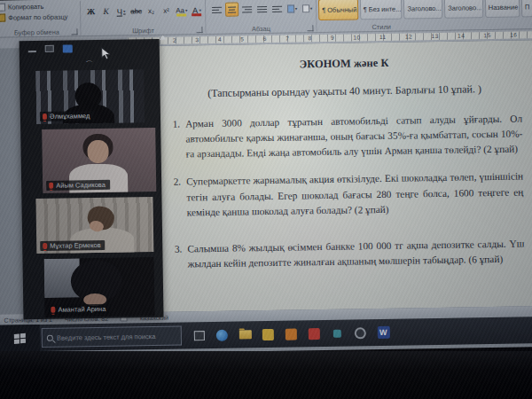 The image size is (532, 399). I want to click on participant-name: Мұхтар Ермеков, so click(75, 246).